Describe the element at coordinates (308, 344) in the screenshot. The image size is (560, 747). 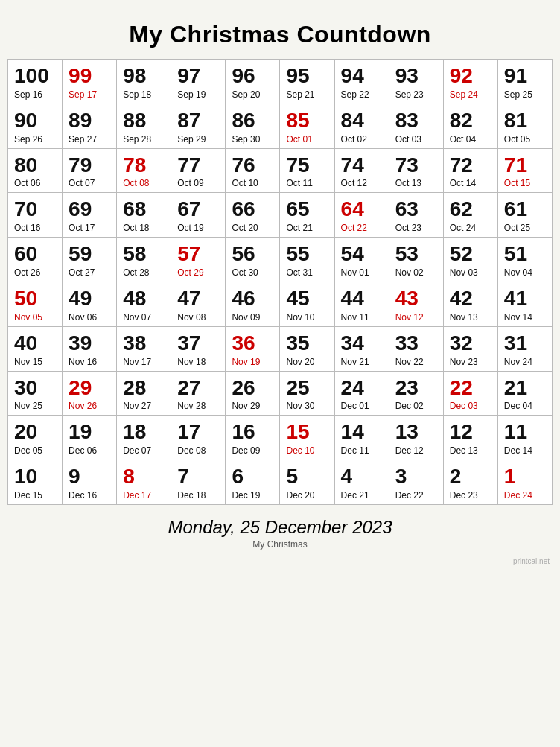
I see `countdown-number: 35` at that location.